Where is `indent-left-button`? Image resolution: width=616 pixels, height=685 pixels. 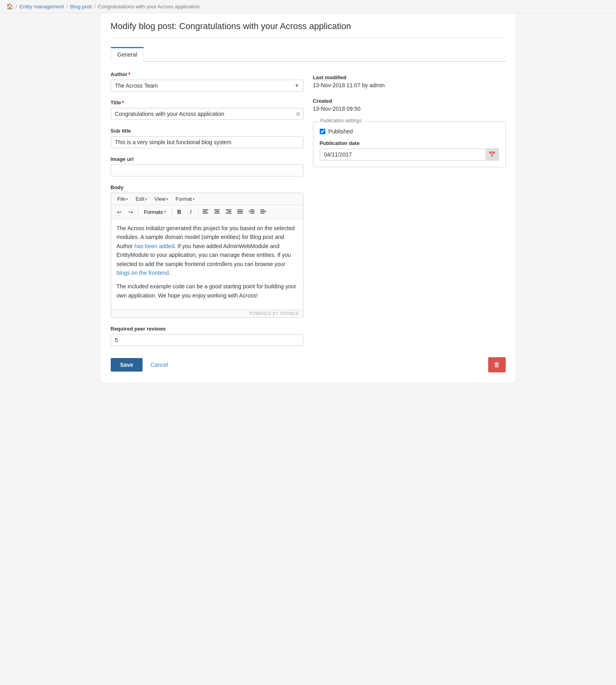
indent-left-button is located at coordinates (252, 212).